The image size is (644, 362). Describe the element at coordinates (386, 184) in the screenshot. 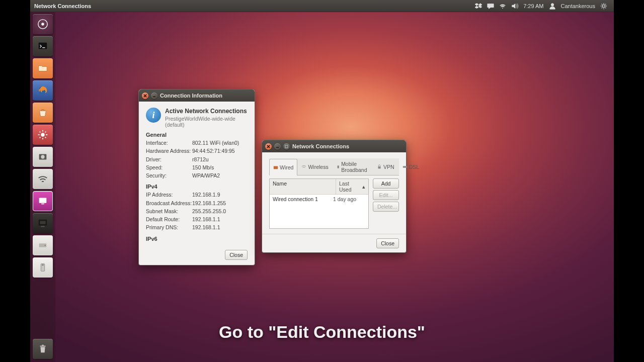

I see `add-button: Add` at that location.